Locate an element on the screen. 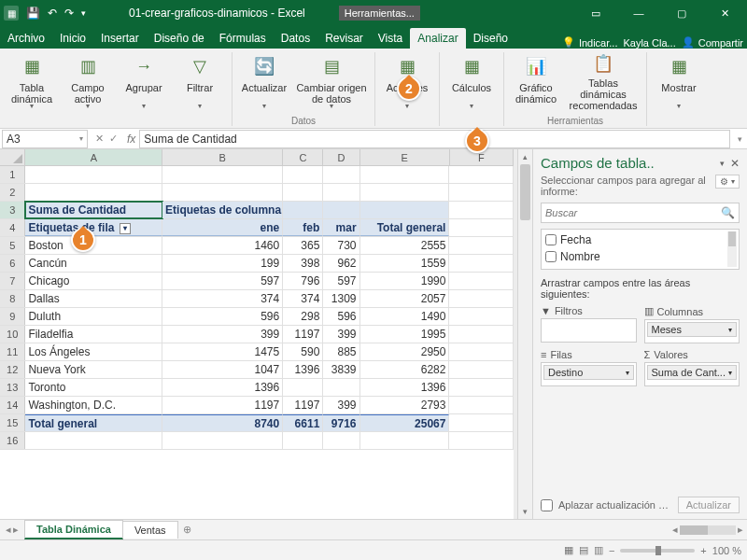  filter-button: ▽Filtrar▾ is located at coordinates (200, 83).